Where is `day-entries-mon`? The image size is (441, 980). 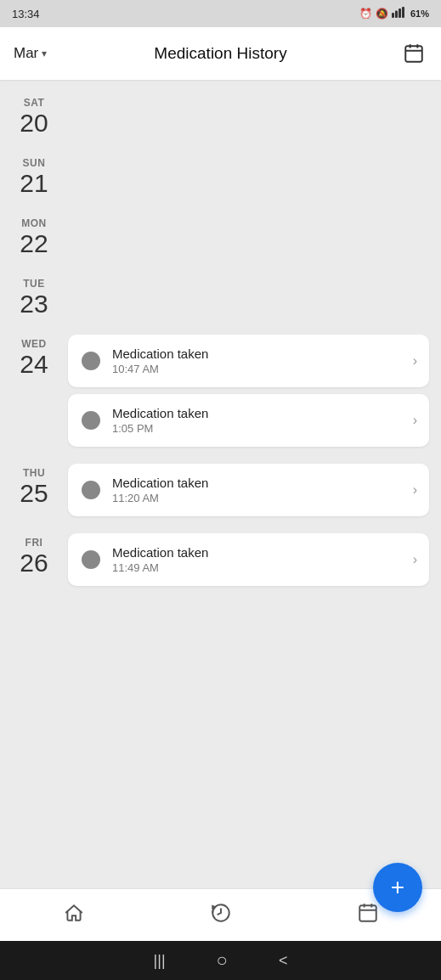 day-entries-mon is located at coordinates (255, 235).